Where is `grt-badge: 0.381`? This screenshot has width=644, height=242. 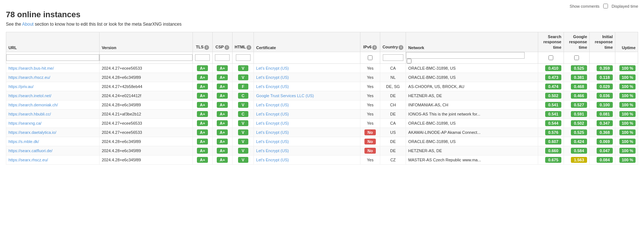
grt-badge: 0.381 is located at coordinates (579, 77).